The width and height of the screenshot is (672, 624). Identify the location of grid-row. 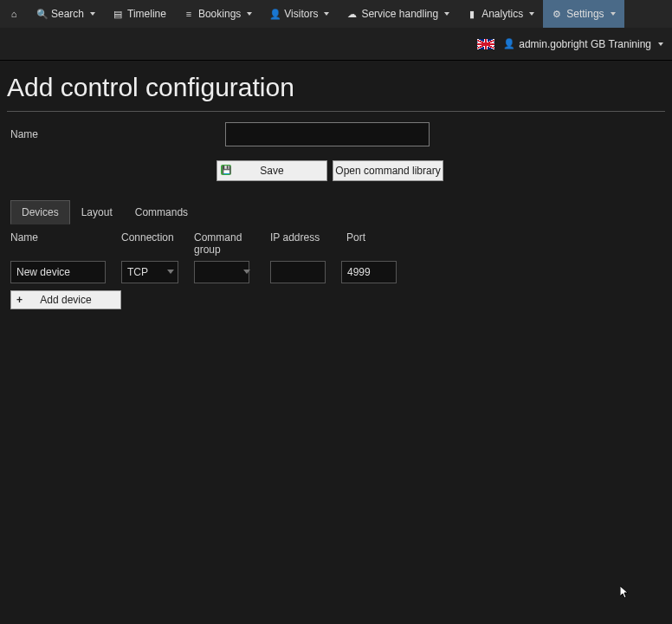
(336, 272).